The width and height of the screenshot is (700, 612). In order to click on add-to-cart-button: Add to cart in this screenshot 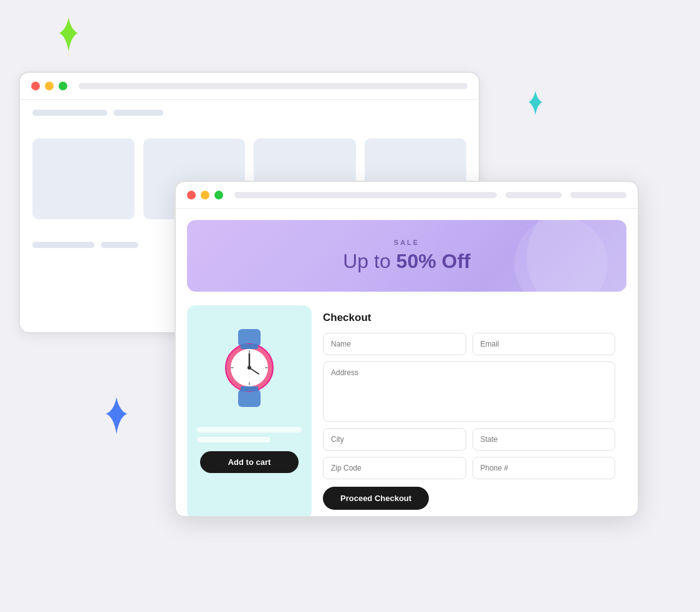, I will do `click(249, 462)`.